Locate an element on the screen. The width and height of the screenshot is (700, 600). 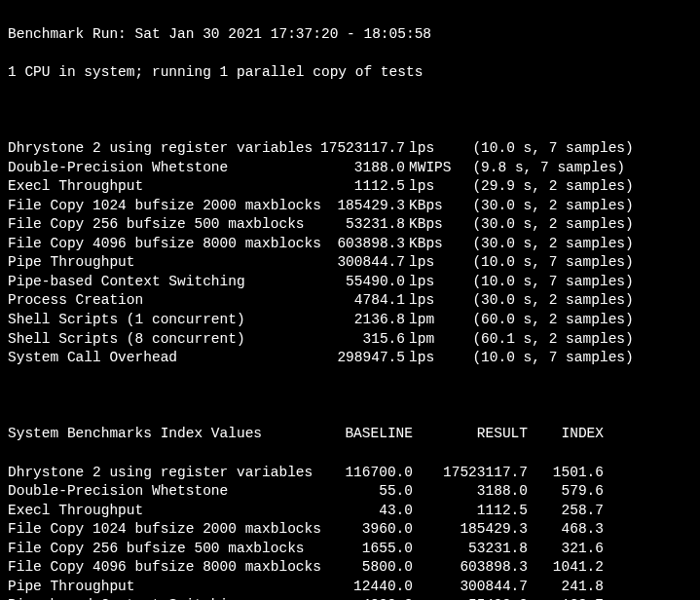
result-name: File Copy 256 bufsize 500 maxblocks is located at coordinates (158, 225).